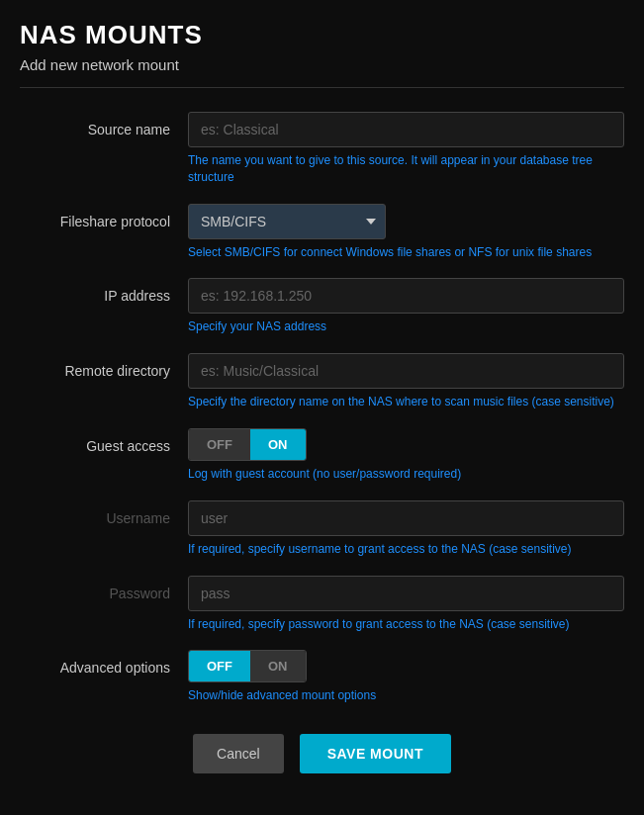 This screenshot has height=815, width=644. Describe the element at coordinates (322, 307) in the screenshot. I see `ip-address-row: IP address Specify your NAS address` at that location.